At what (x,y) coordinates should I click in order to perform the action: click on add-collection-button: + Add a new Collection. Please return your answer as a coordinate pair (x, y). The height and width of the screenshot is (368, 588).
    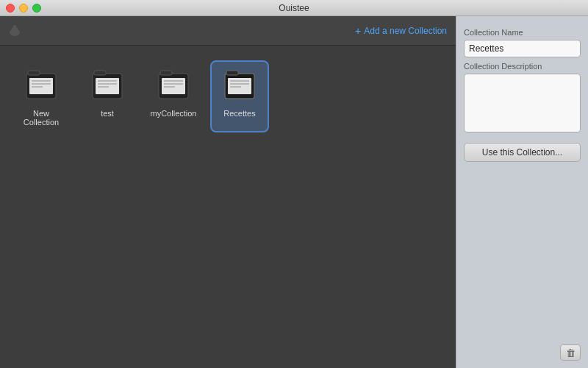
    Looking at the image, I should click on (401, 31).